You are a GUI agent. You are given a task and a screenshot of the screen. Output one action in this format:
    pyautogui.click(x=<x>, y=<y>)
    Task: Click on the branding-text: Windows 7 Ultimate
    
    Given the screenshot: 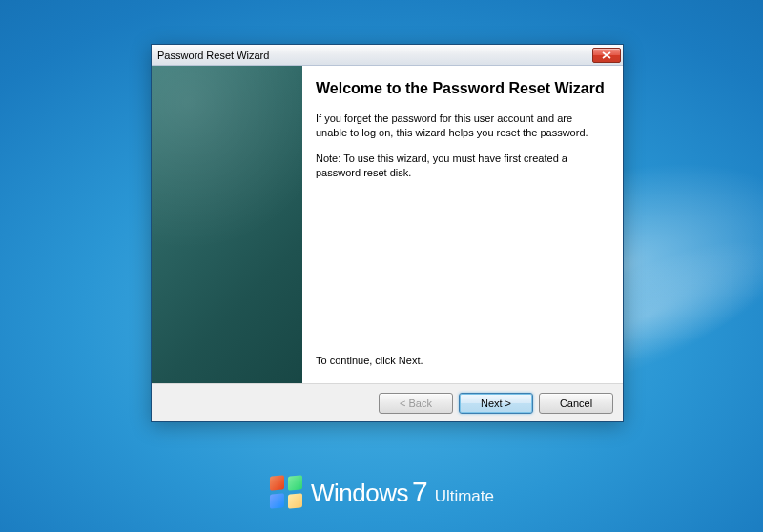 What is the action you would take?
    pyautogui.click(x=402, y=492)
    